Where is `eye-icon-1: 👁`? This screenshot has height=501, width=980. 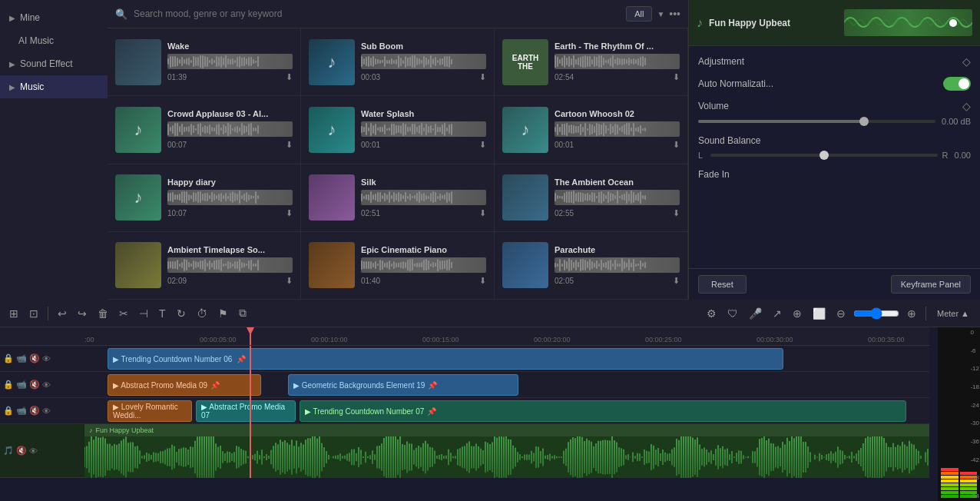
eye-icon-1: 👁 is located at coordinates (46, 359).